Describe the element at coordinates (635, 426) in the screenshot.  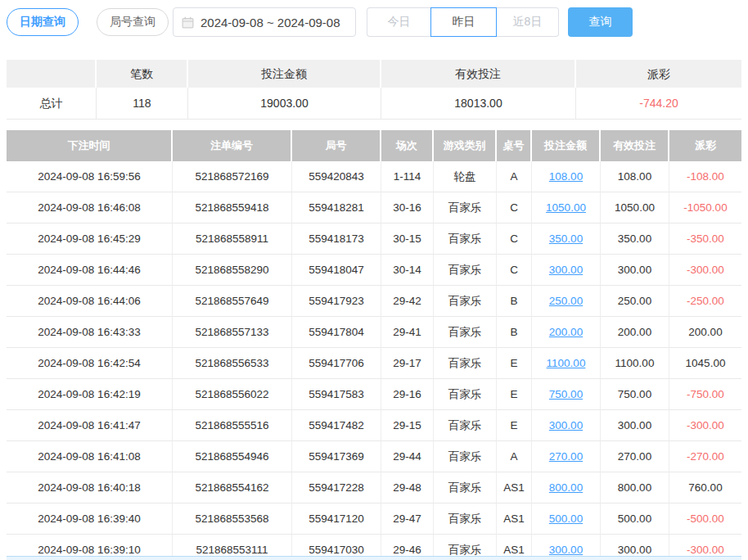
I see `cell-valid-bet: 300.00` at that location.